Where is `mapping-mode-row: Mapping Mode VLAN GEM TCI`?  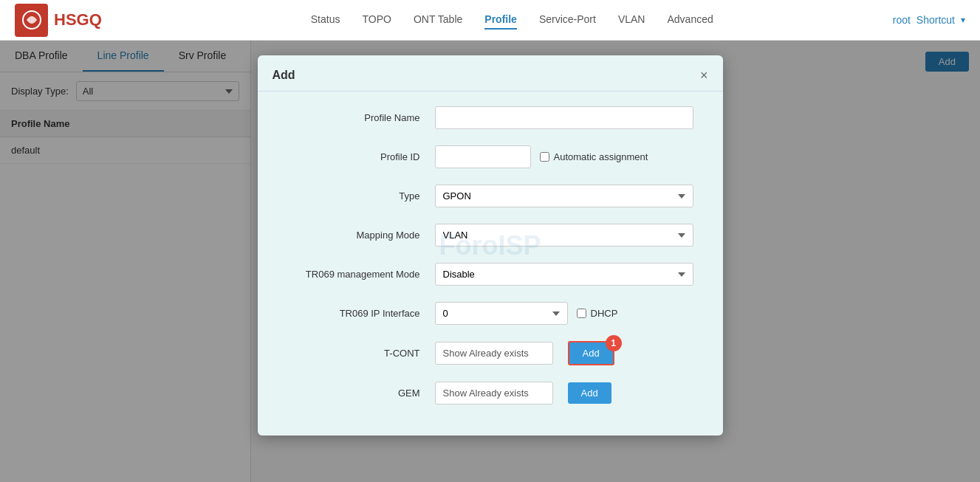
mapping-mode-row: Mapping Mode VLAN GEM TCI is located at coordinates (490, 235).